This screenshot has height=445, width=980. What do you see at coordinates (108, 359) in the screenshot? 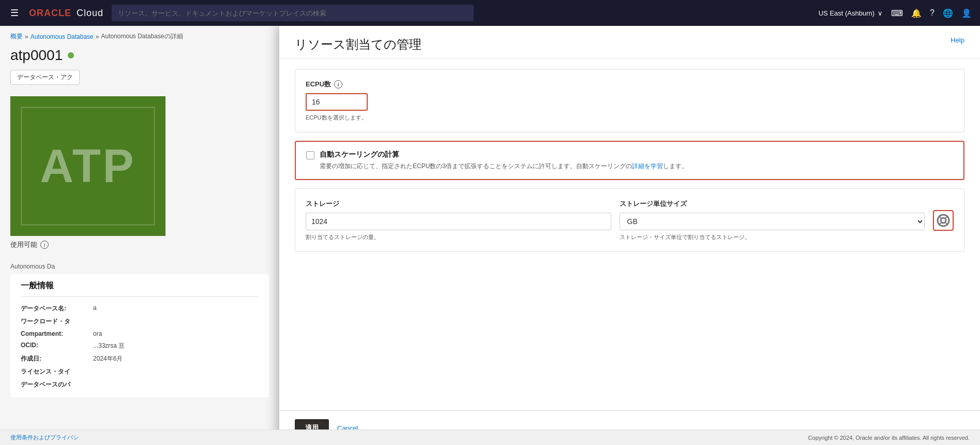
I see `value-created: 2024年6月` at bounding box center [108, 359].